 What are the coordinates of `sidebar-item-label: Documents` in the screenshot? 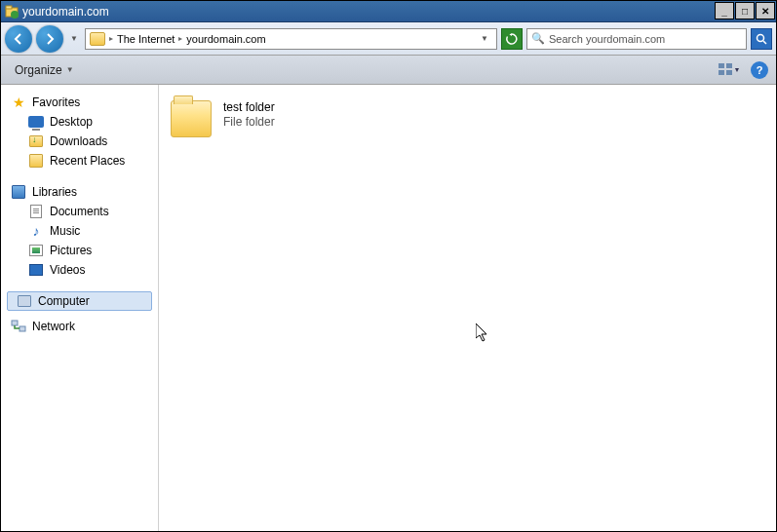 It's located at (80, 211).